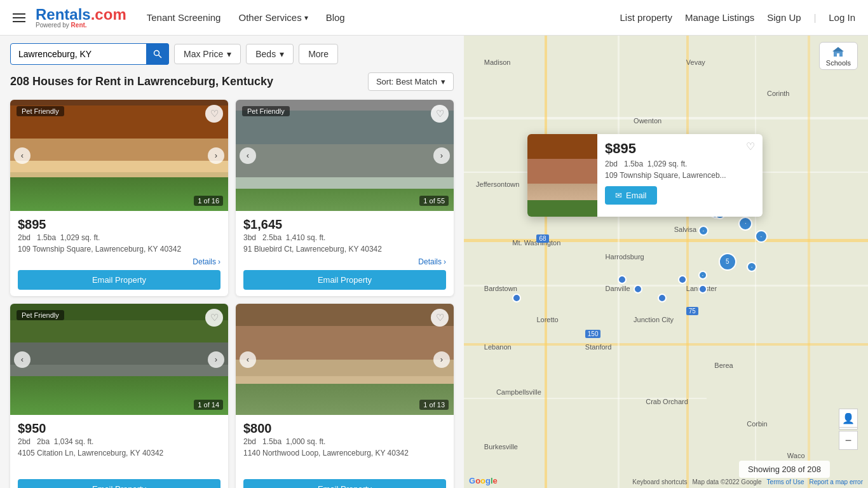  What do you see at coordinates (41, 315) in the screenshot?
I see `pet-friendly-badge-3: Pet Friendly` at bounding box center [41, 315].